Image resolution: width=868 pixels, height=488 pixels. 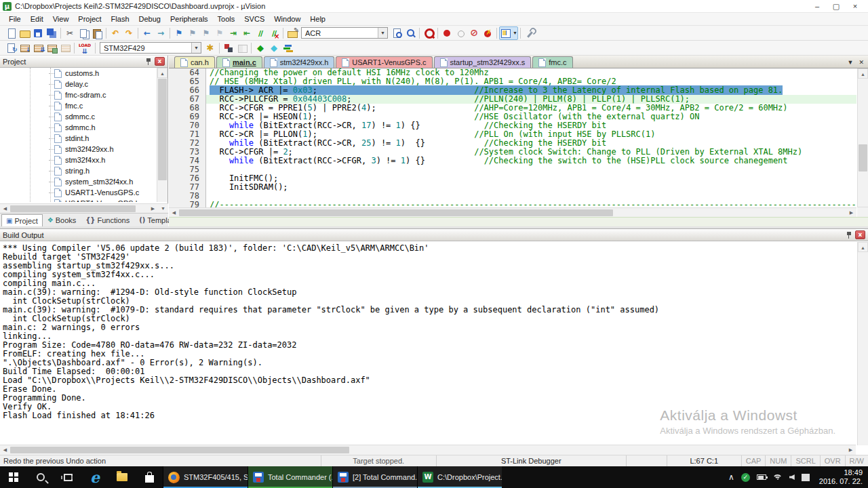 What do you see at coordinates (792, 477) in the screenshot?
I see `volume-icon` at bounding box center [792, 477].